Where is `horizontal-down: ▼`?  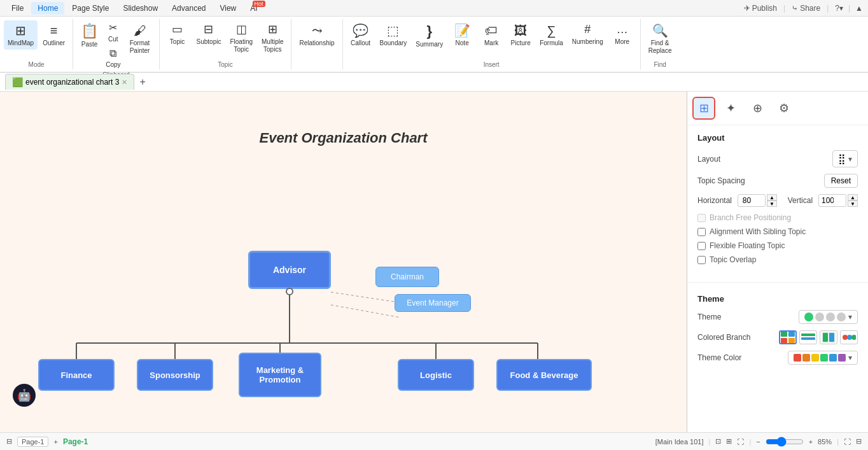 horizontal-down: ▼ is located at coordinates (772, 204).